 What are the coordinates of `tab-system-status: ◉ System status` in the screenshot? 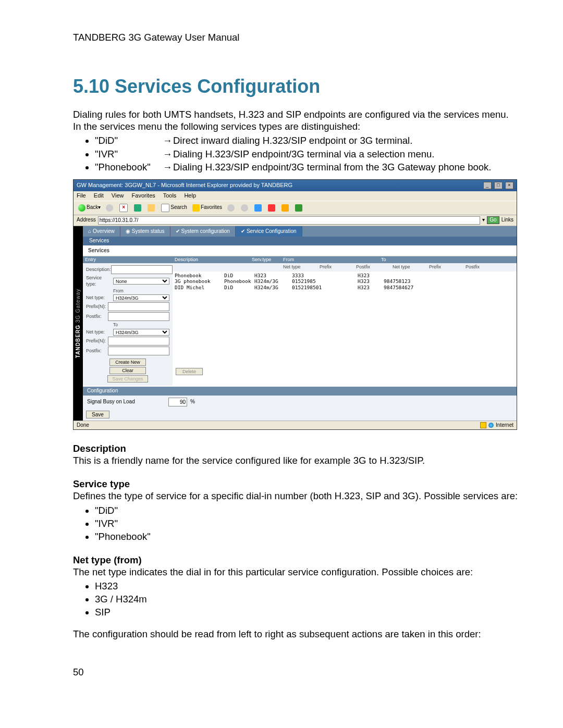 It's located at (145, 231).